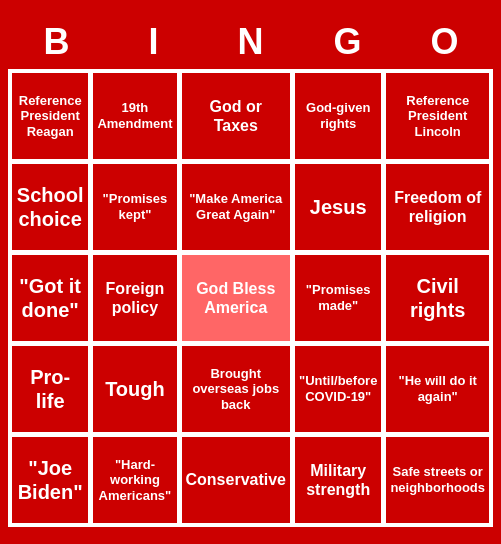 The height and width of the screenshot is (544, 501). What do you see at coordinates (338, 207) in the screenshot?
I see `cell-r1-c3: Jesus` at bounding box center [338, 207].